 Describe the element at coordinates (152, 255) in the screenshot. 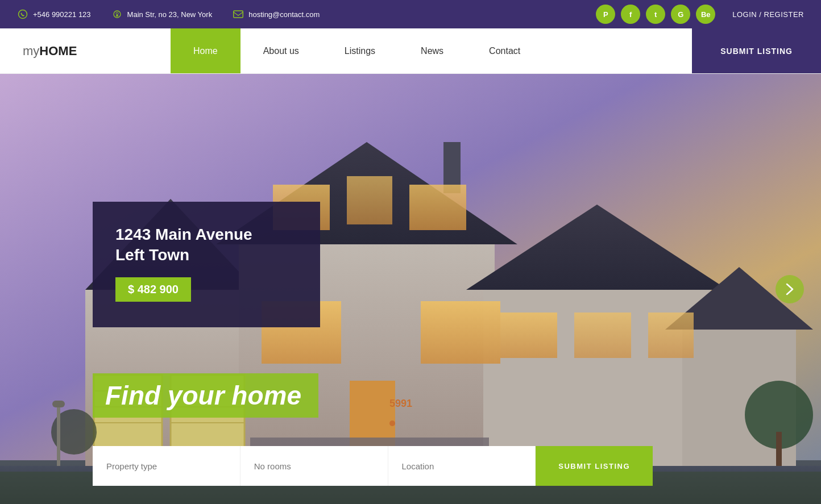

I see `property-address-line2: Left Town` at that location.